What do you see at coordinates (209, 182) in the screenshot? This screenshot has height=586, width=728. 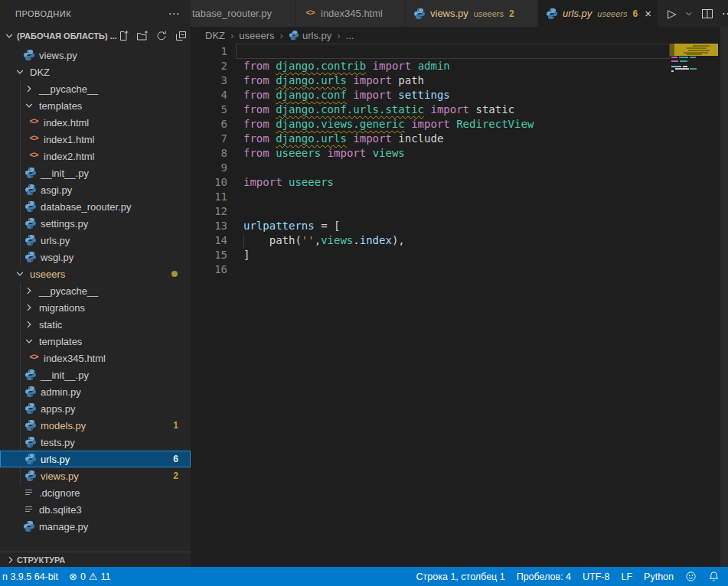 I see `line-number: 10` at bounding box center [209, 182].